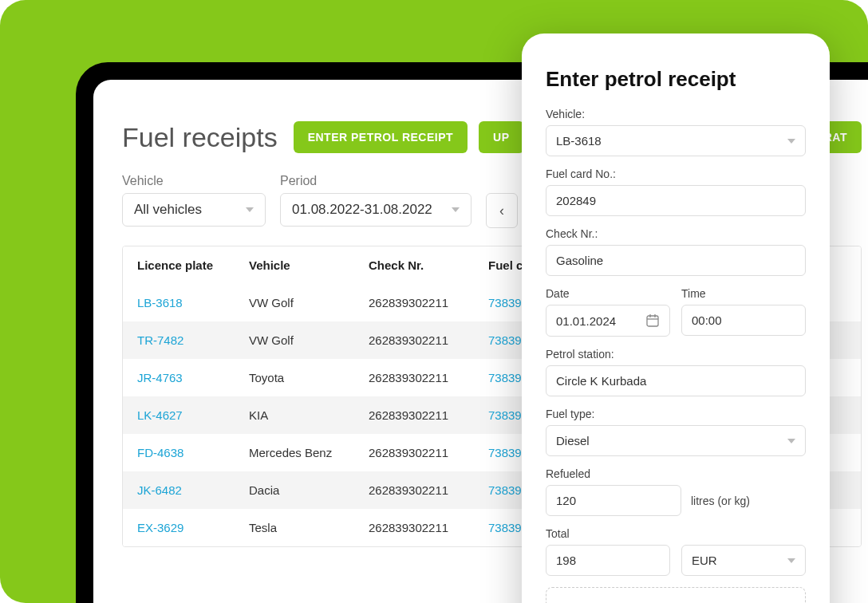 The width and height of the screenshot is (868, 603). I want to click on fuelcard-input: 202849, so click(676, 201).